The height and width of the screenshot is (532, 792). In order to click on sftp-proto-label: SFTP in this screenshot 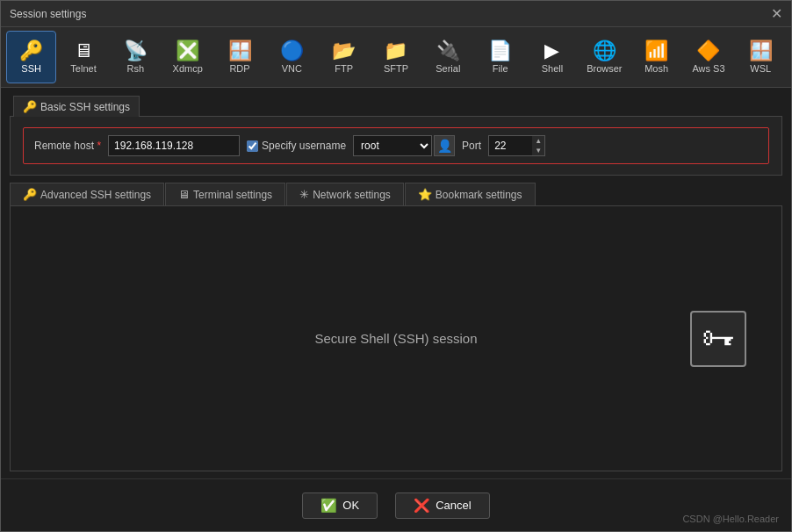, I will do `click(396, 68)`.